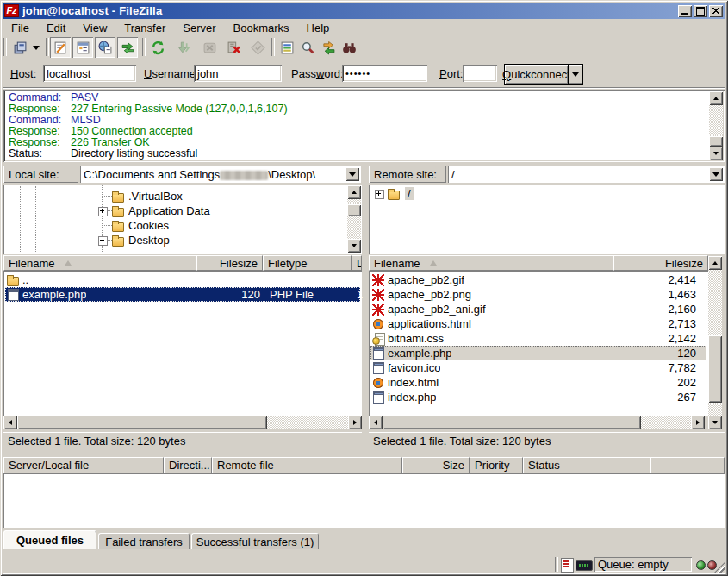 The height and width of the screenshot is (576, 728). I want to click on menu-help: Help, so click(319, 28).